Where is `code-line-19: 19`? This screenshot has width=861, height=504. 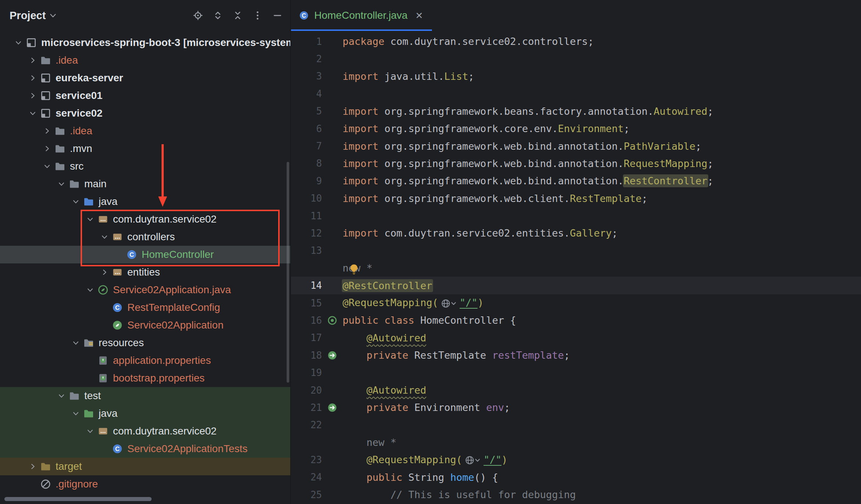
code-line-19: 19 is located at coordinates (576, 372).